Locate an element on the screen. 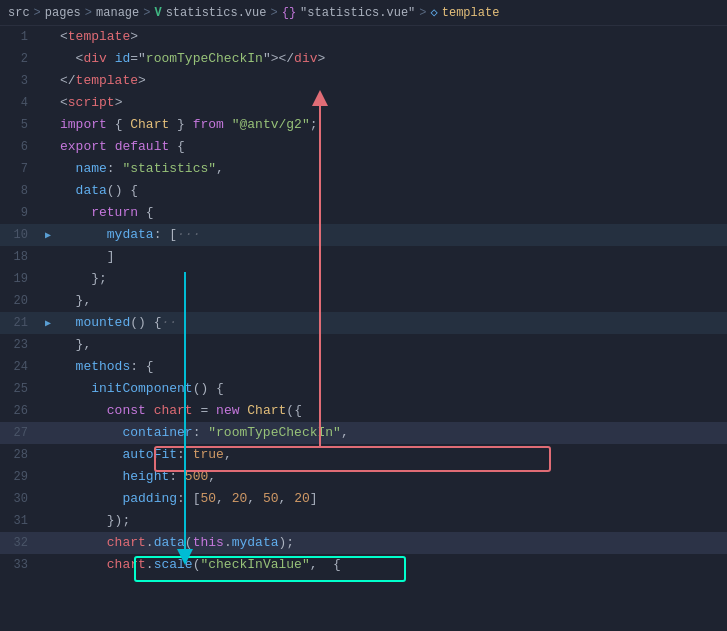 This screenshot has width=727, height=631. code-line-19: 19 }; is located at coordinates (364, 279).